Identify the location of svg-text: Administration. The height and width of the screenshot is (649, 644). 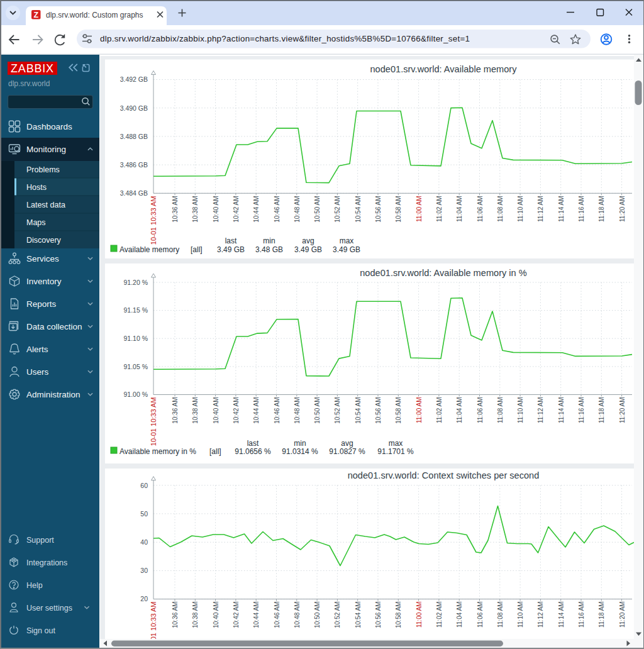
(53, 395).